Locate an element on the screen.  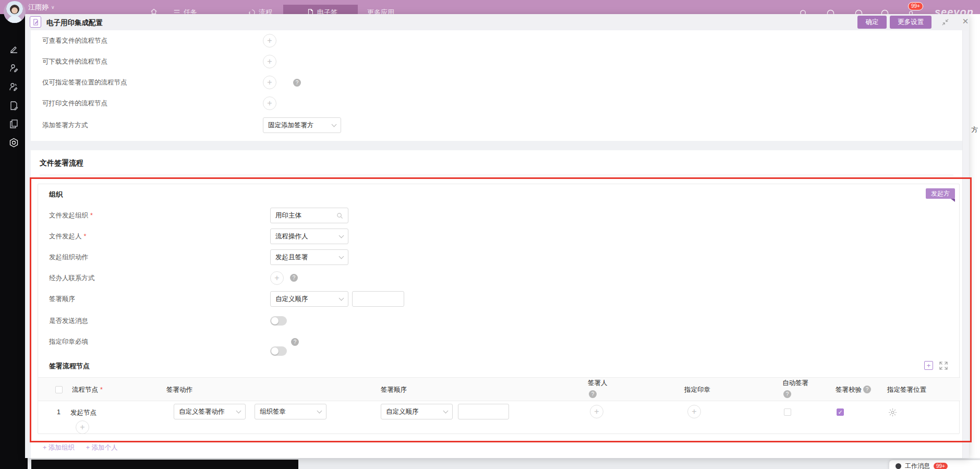
modal-title: 电子用印集成配置 is located at coordinates (75, 23).